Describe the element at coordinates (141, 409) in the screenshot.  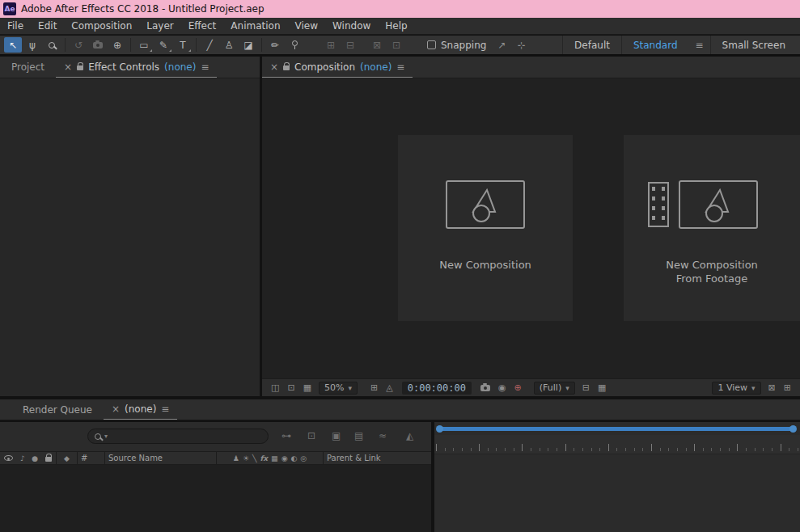
I see `tab-timeline-none: × (none) ≡` at that location.